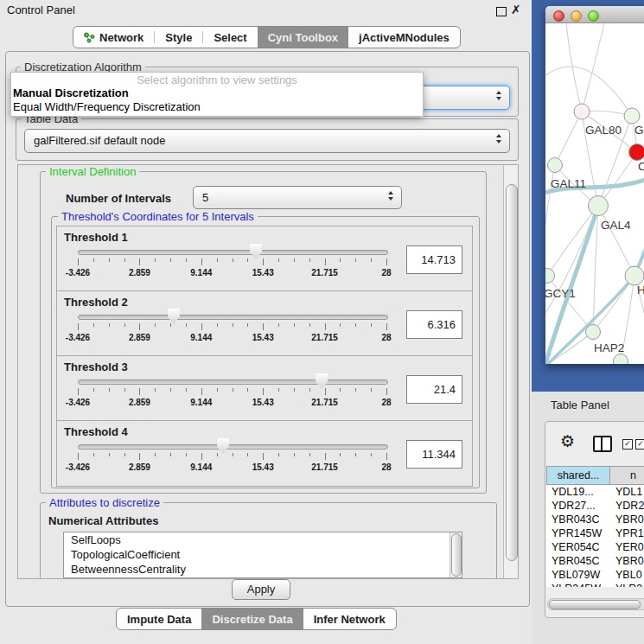  I want to click on tab-label: Network, so click(121, 38).